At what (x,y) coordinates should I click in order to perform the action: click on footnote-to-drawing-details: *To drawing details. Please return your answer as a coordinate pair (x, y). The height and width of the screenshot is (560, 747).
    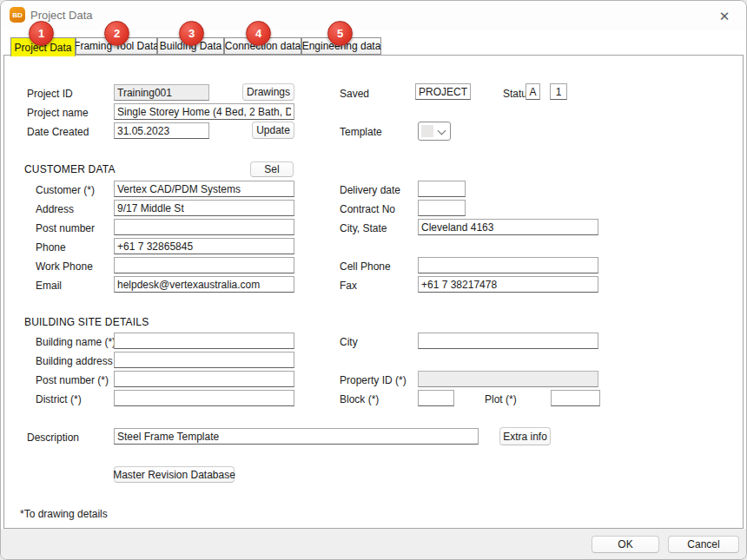
    Looking at the image, I should click on (64, 514).